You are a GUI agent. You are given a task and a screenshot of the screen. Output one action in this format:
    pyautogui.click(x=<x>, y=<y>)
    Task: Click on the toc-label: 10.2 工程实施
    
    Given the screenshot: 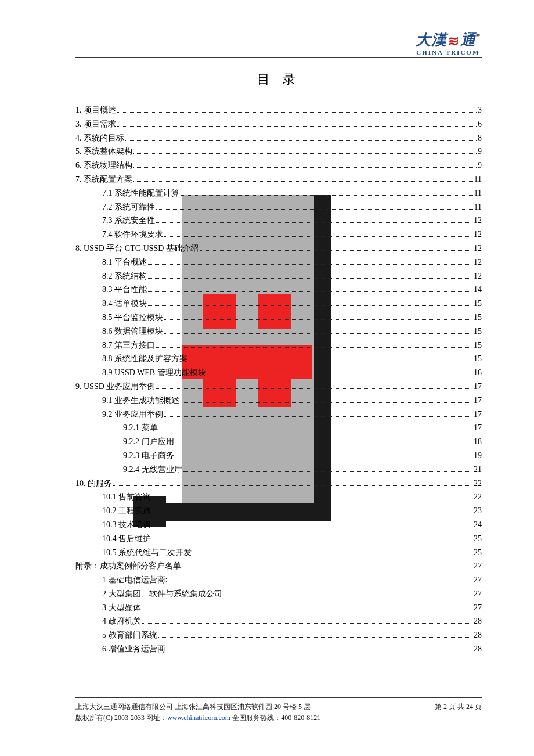 What is the action you would take?
    pyautogui.click(x=127, y=511)
    